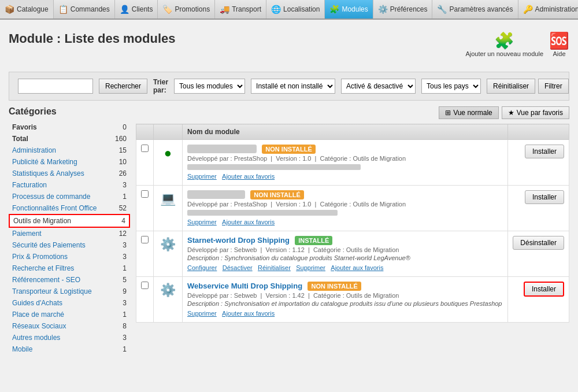  Describe the element at coordinates (469, 113) in the screenshot. I see `view-normal-button: ⊞ Vue normale` at that location.